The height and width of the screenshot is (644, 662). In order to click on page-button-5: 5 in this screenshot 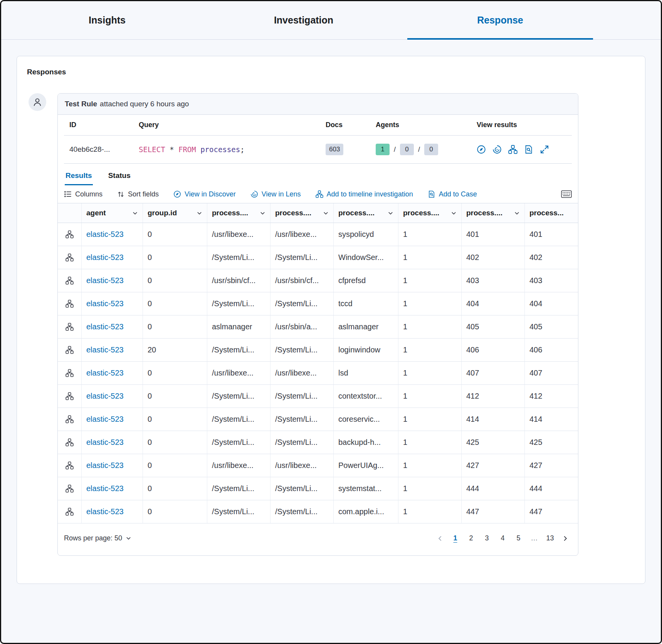, I will do `click(519, 538)`.